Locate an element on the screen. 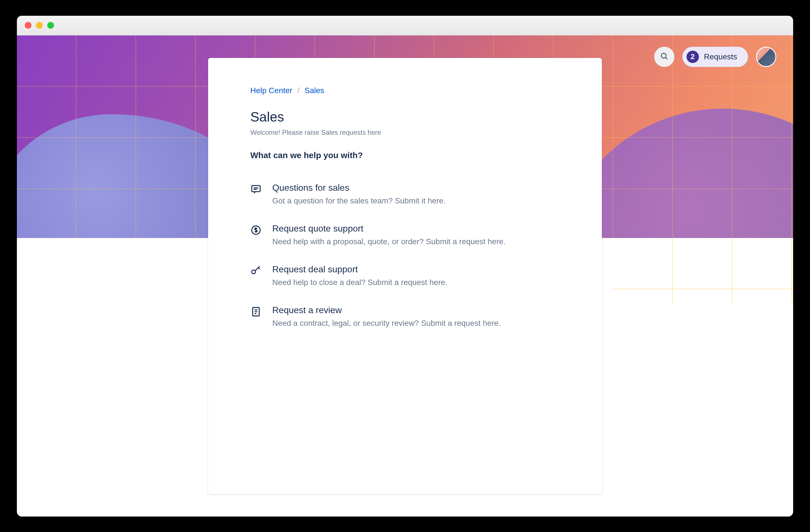 This screenshot has width=810, height=532. breadcrumb-root-link: Help Center is located at coordinates (271, 91).